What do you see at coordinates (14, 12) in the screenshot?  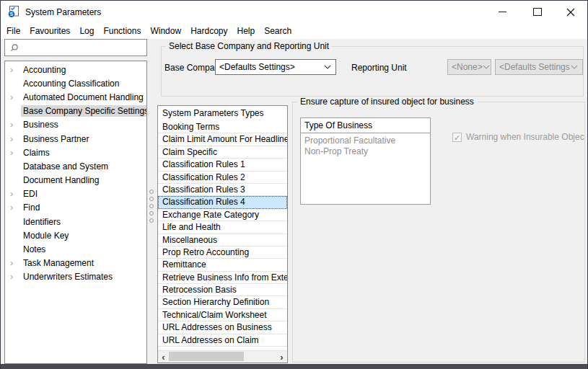 I see `app-icon: S` at bounding box center [14, 12].